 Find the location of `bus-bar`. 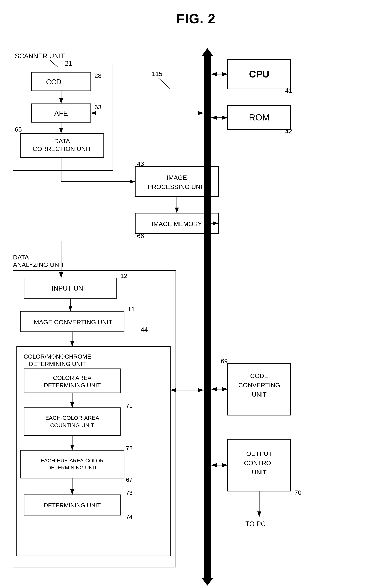

bus-bar is located at coordinates (208, 317).